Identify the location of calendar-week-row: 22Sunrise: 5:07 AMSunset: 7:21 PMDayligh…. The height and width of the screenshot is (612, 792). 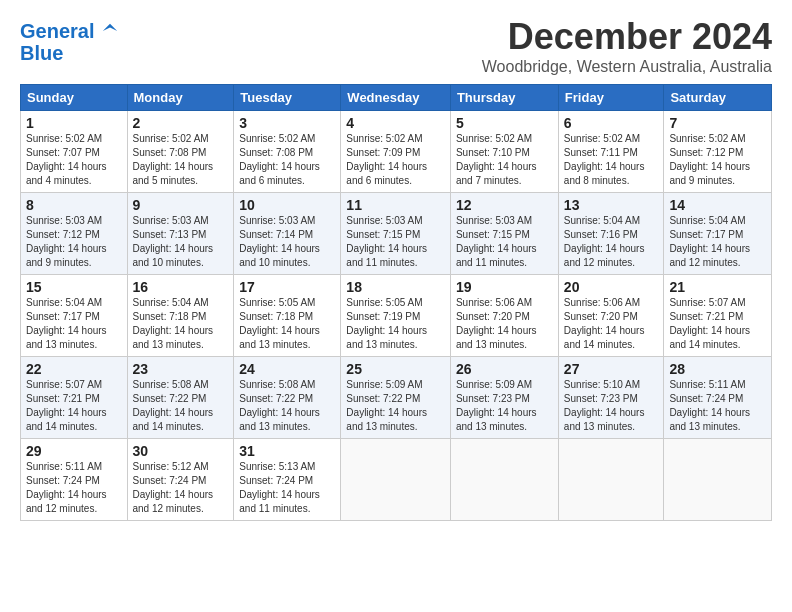
(396, 398).